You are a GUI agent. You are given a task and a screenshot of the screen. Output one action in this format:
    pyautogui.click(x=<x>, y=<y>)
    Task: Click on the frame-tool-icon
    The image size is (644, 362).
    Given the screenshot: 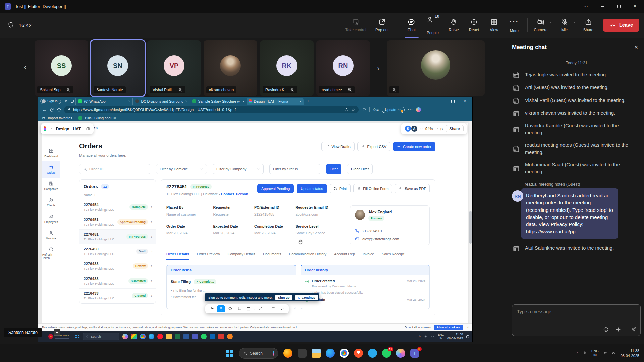 What is the action you would take?
    pyautogui.click(x=239, y=309)
    